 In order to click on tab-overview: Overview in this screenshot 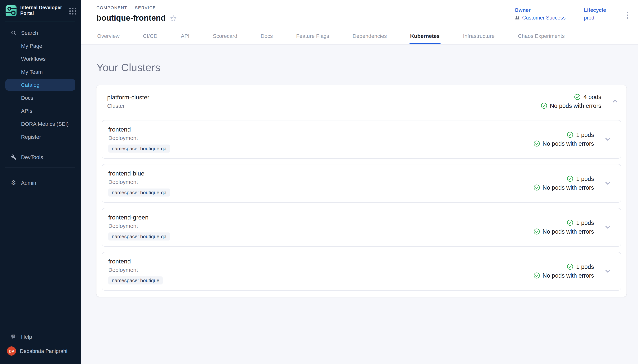, I will do `click(108, 38)`.